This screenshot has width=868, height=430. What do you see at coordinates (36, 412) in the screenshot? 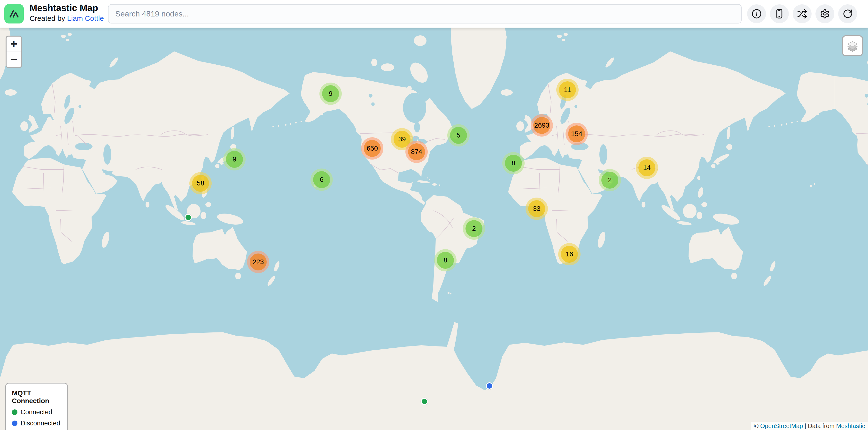
I see `legend-item: Connected` at bounding box center [36, 412].